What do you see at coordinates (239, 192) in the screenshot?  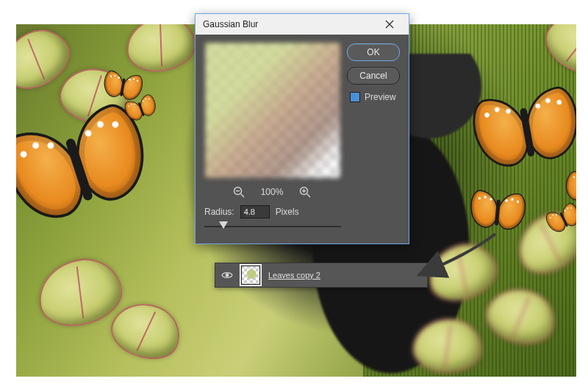 I see `zoom-out-icon` at bounding box center [239, 192].